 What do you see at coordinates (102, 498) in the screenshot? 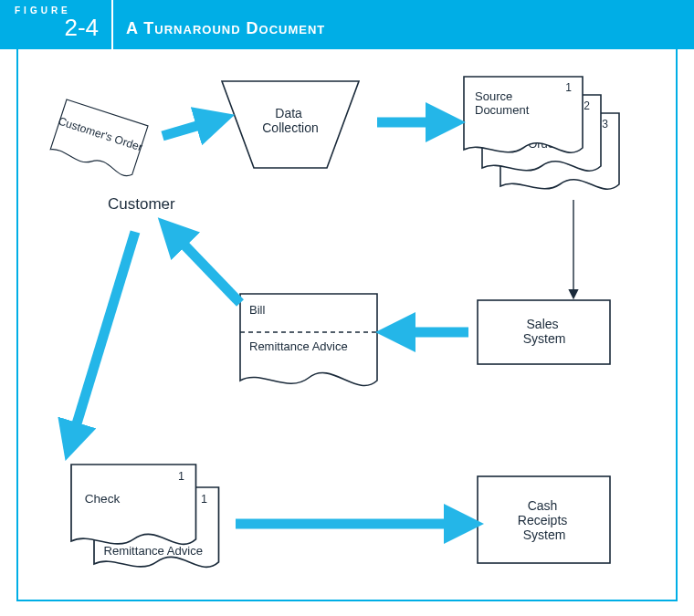
I see `check-label: Check` at bounding box center [102, 498].